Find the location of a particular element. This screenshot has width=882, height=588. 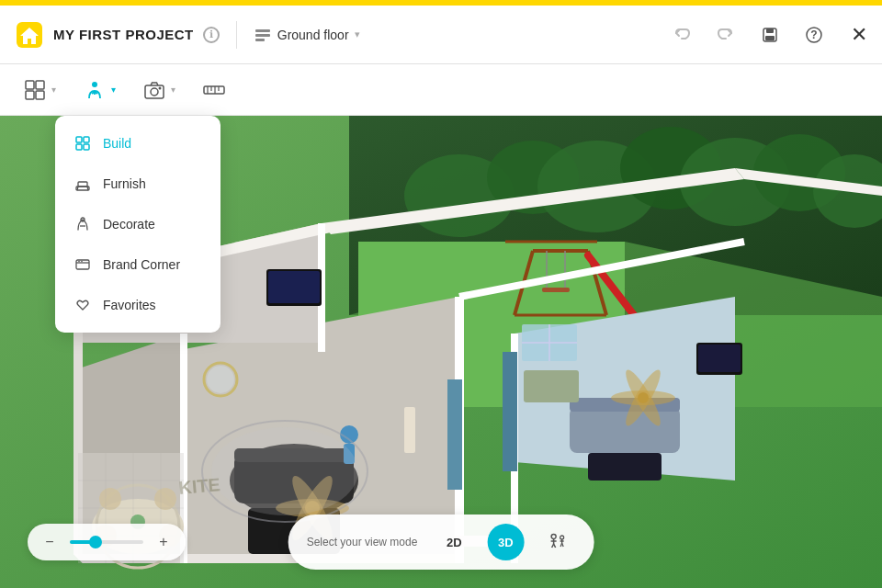

undo-button is located at coordinates (682, 35).